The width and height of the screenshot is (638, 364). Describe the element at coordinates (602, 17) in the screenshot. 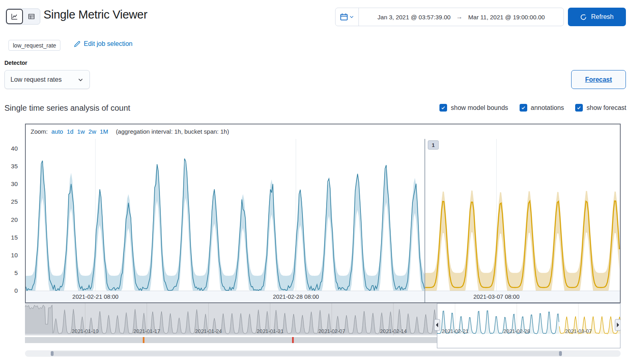

I see `refresh-label: Refresh` at that location.